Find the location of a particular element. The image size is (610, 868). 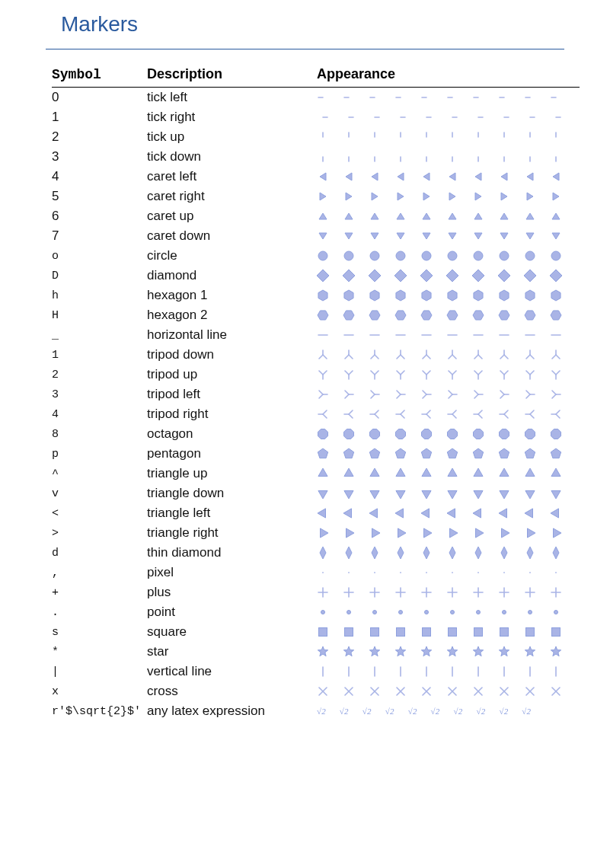

table-row: <triangle left is located at coordinates (315, 513).